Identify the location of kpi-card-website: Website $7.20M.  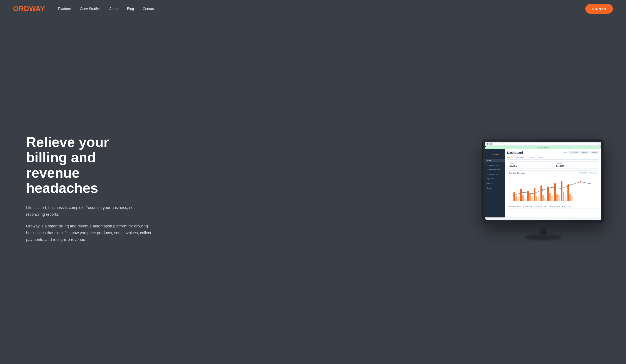
(530, 165).